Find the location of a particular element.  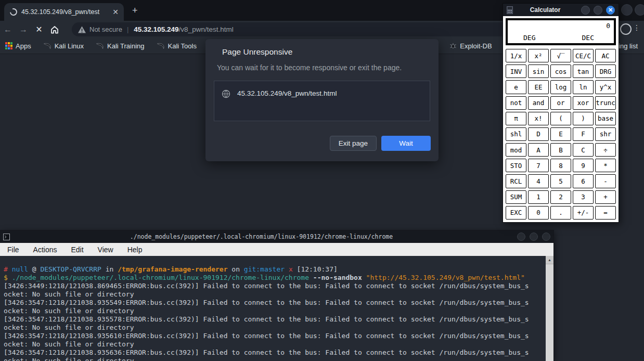

calc-button: shl is located at coordinates (516, 134).